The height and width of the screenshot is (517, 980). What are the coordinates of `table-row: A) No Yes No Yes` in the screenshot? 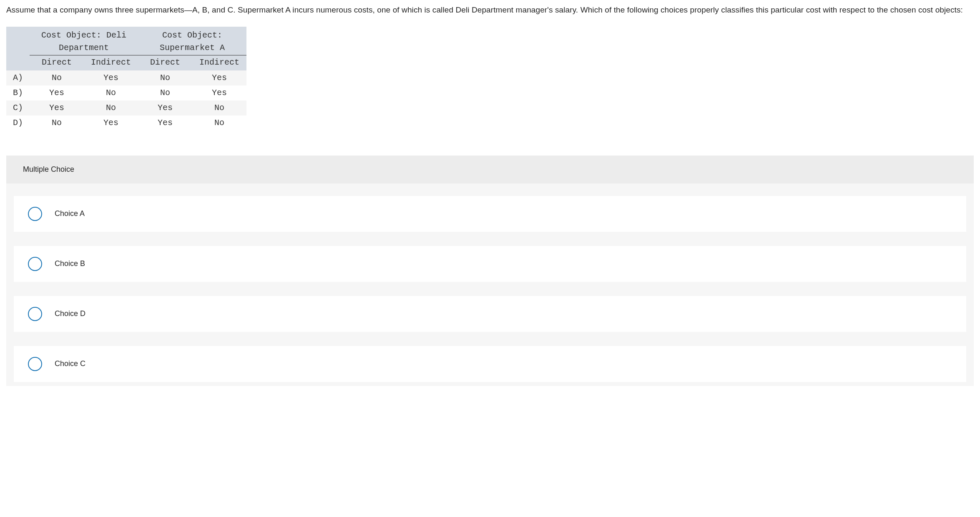 It's located at (126, 78).